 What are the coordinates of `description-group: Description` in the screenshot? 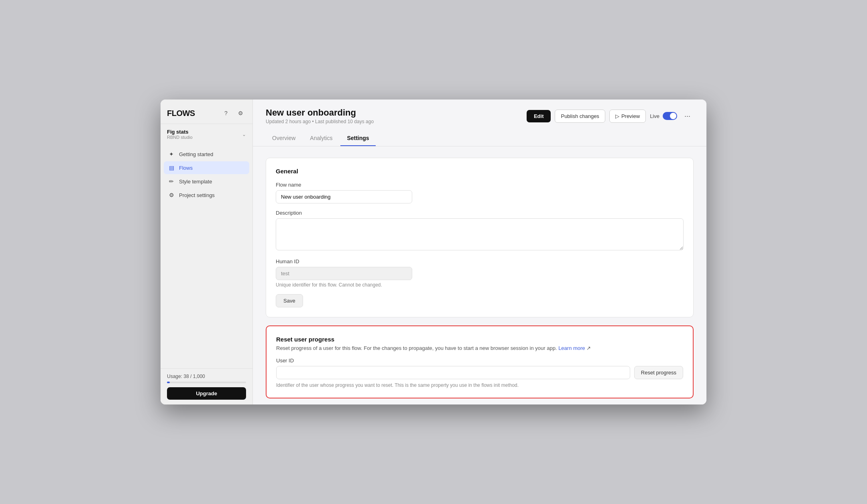 It's located at (480, 231).